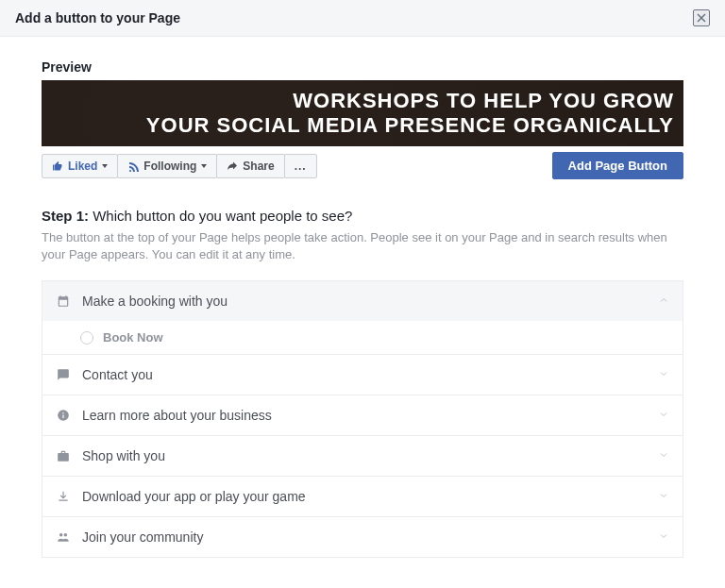 This screenshot has width=725, height=588. What do you see at coordinates (410, 113) in the screenshot?
I see `cover-text: WORKSHOPS TO HELP YOU GROW YOUR SOCIAL M…` at bounding box center [410, 113].